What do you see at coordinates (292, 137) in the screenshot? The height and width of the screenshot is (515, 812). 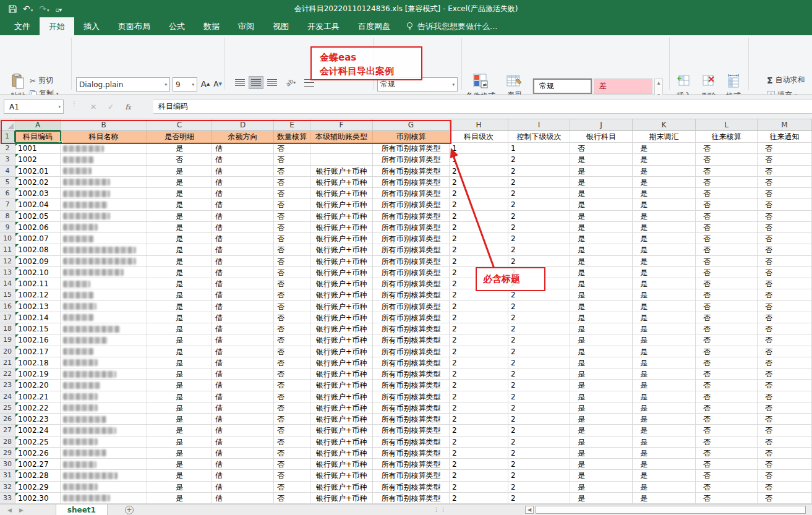 I see `header-cell-E1: 数量核算` at bounding box center [292, 137].